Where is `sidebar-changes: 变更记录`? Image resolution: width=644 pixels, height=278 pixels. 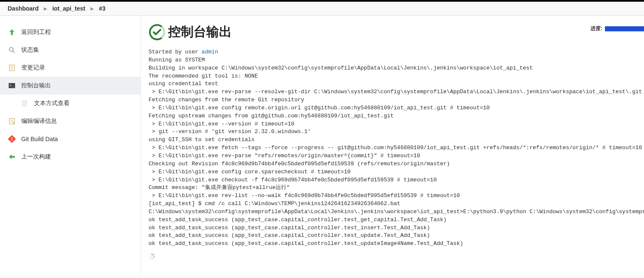 sidebar-changes: 变更记录 is located at coordinates (70, 68).